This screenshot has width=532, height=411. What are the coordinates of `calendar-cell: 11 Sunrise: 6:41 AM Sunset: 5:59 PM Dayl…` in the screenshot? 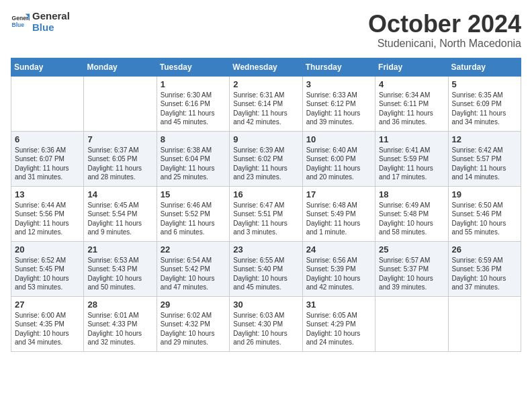 It's located at (412, 158).